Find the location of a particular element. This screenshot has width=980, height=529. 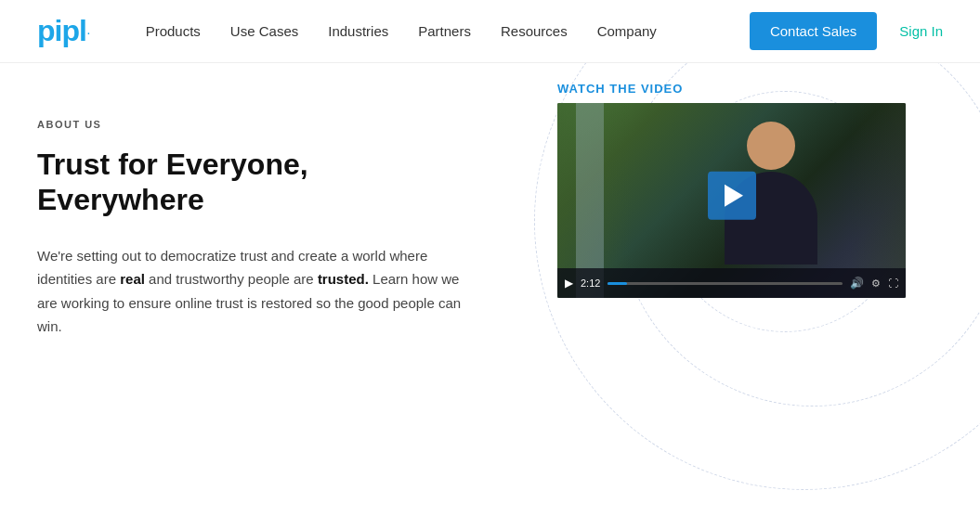

controls-progress-bar is located at coordinates (725, 284).